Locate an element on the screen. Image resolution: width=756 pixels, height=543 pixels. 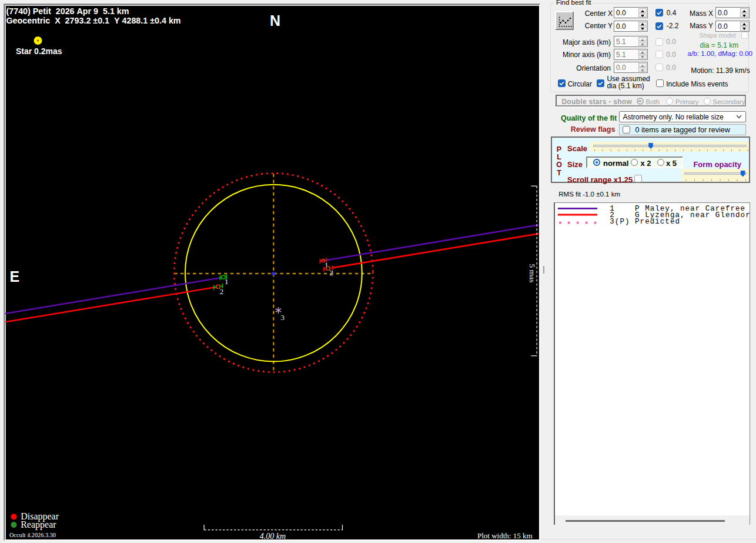
svg-text: 3 is located at coordinates (283, 318).